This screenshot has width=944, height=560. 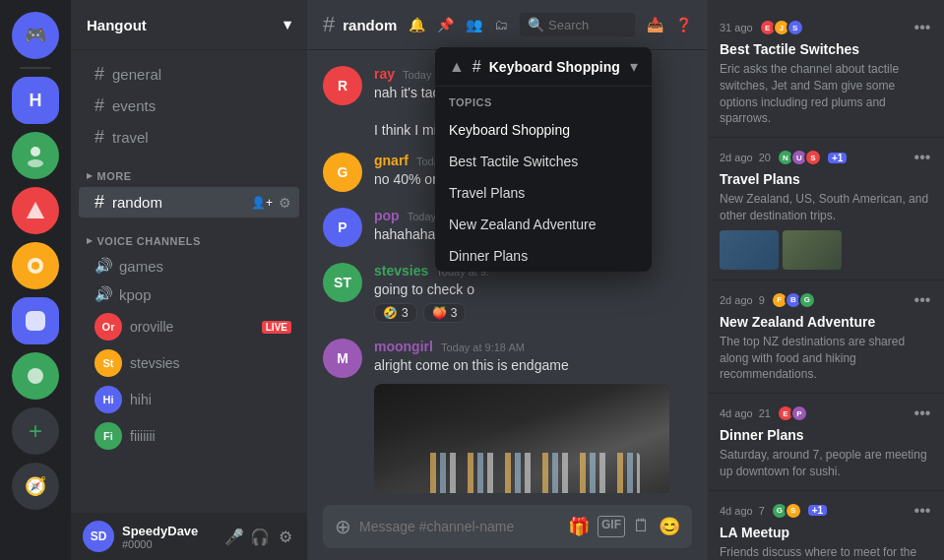 What do you see at coordinates (826, 526) in the screenshot?
I see `forum-thread-la-meetup: 4d ago 7 G S +1 ••• LA Meetup Friends di…` at bounding box center [826, 526].